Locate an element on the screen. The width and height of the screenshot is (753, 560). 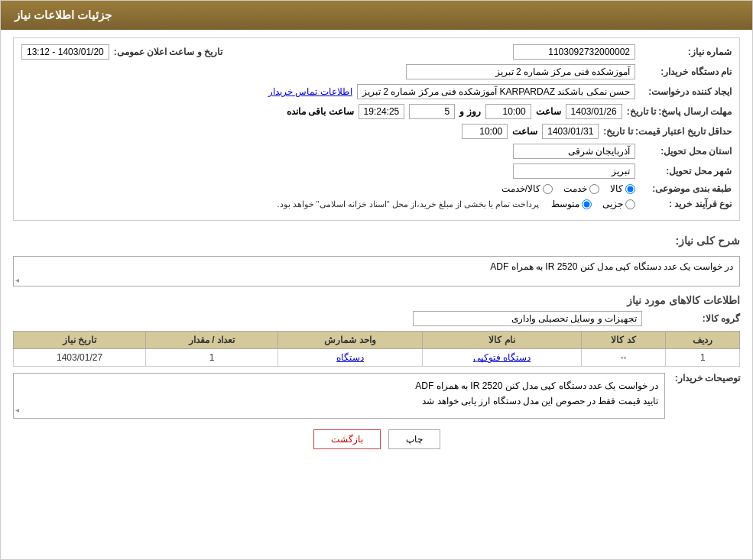
deadline-date: 1403/01/26 is located at coordinates (594, 112).